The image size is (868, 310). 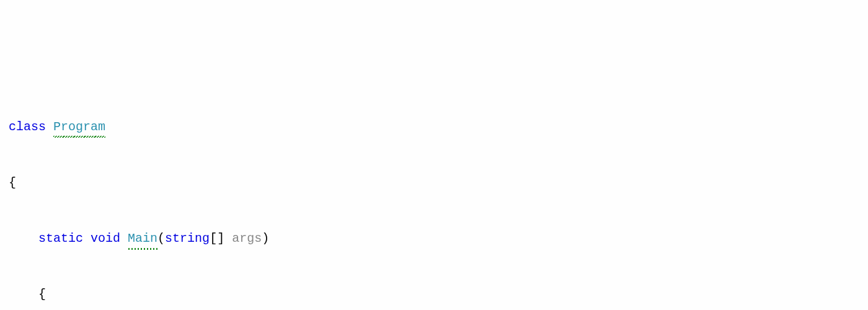 I want to click on keyword-static: static, so click(x=61, y=238).